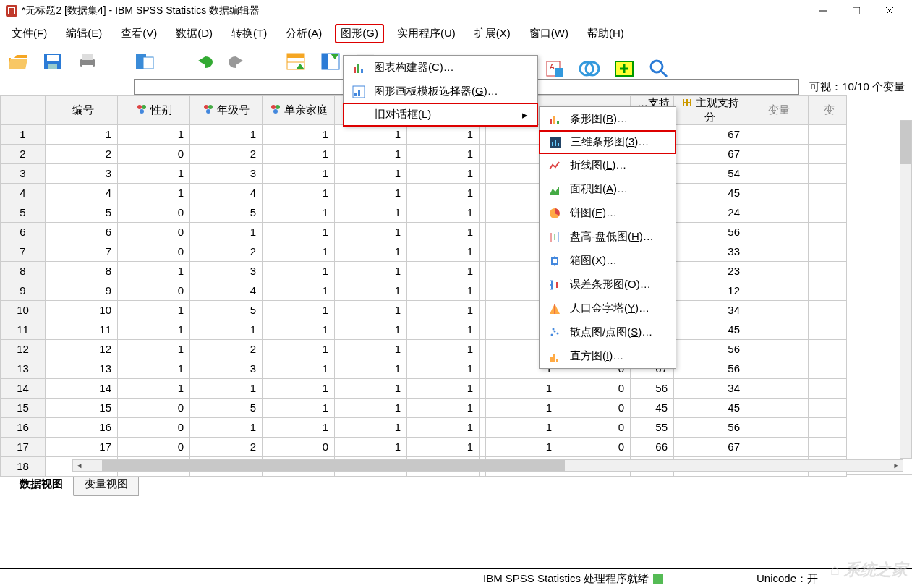  Describe the element at coordinates (23, 135) in the screenshot. I see `row-header: 1` at that location.